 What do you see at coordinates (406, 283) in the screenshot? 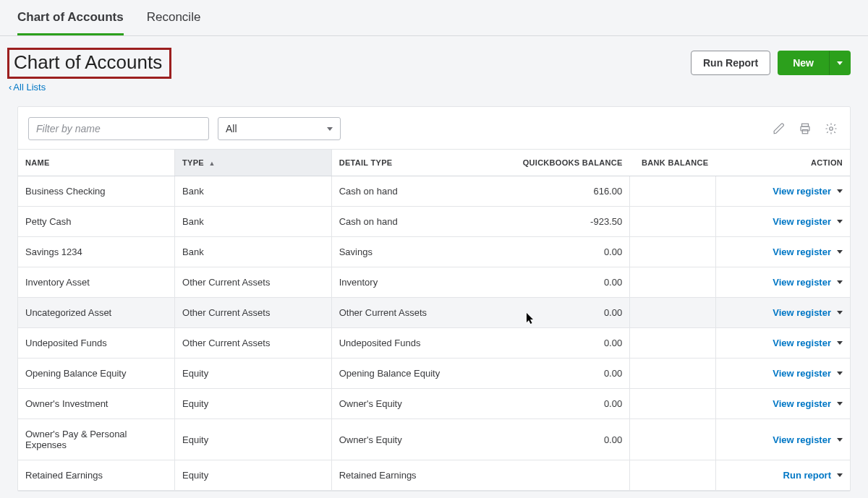
I see `cell-detail-type: Inventory` at bounding box center [406, 283].